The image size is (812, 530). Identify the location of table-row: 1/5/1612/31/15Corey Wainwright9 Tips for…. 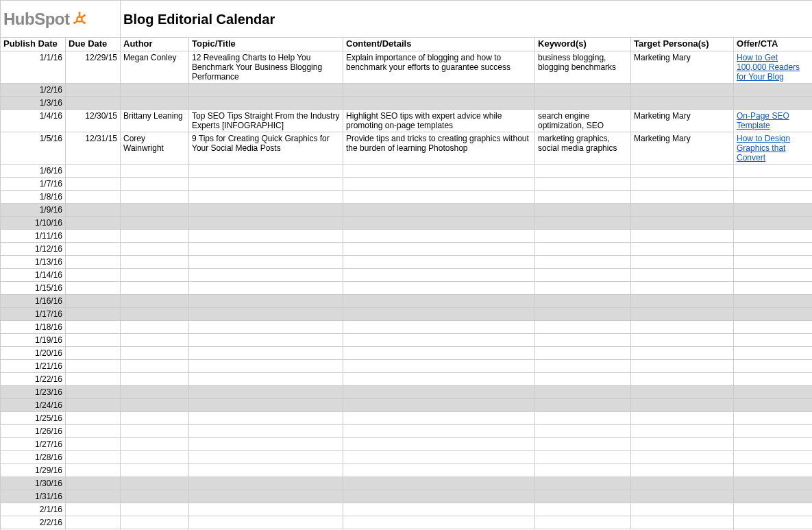
(407, 148).